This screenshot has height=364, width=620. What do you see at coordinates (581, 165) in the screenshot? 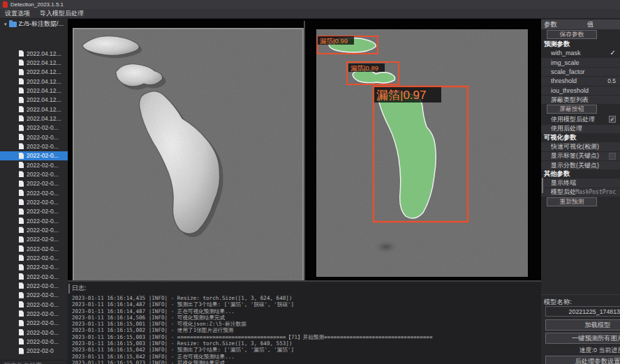
I see `param-show-scores: 显示分数(关键点)` at bounding box center [581, 165].